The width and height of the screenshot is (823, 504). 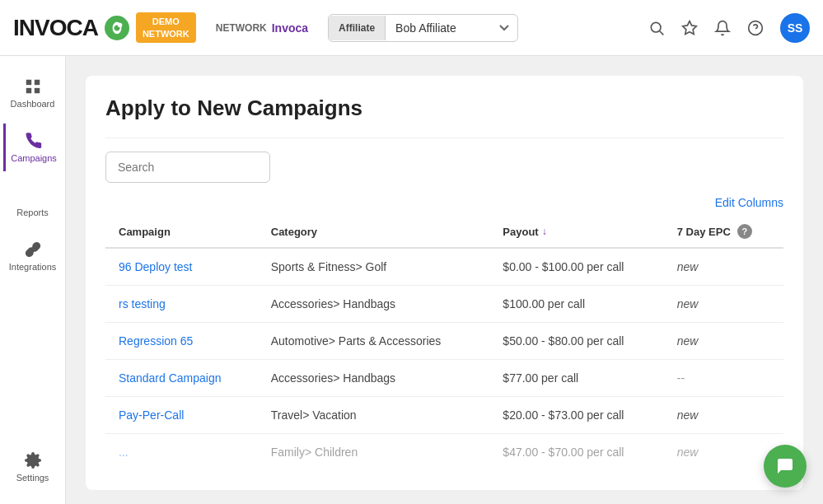 What do you see at coordinates (723, 379) in the screenshot?
I see `epc-cell: --` at bounding box center [723, 379].